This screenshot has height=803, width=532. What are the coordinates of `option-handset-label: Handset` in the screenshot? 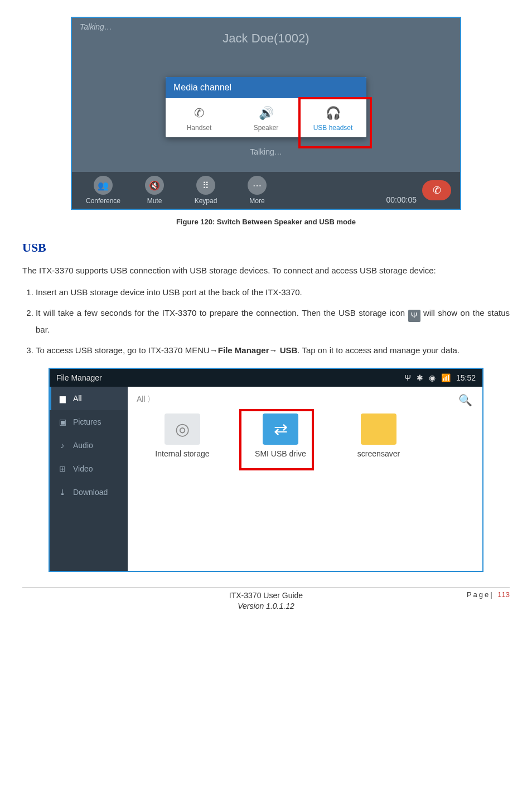 It's located at (200, 128).